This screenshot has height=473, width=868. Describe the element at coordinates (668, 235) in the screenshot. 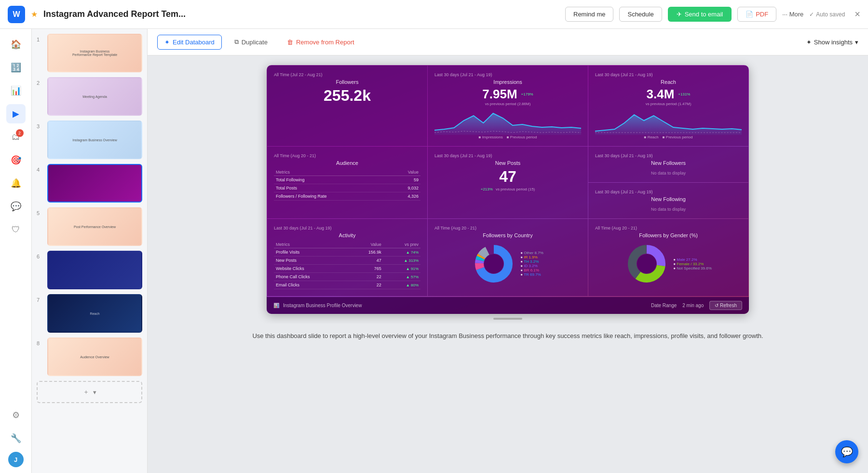

I see `gender-title: Followers by Gender (%)` at that location.